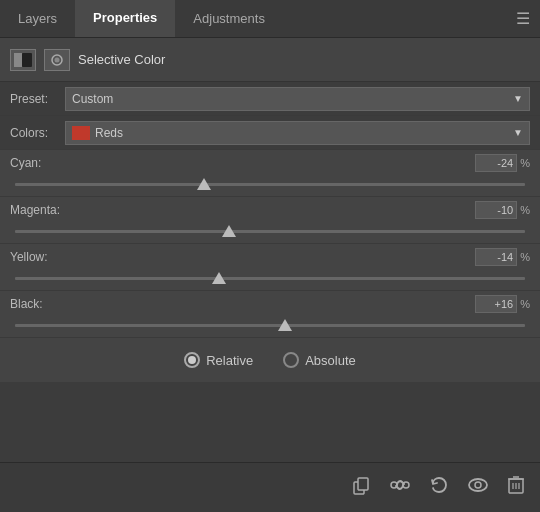  I want to click on yellow-track-wrap, so click(270, 278).